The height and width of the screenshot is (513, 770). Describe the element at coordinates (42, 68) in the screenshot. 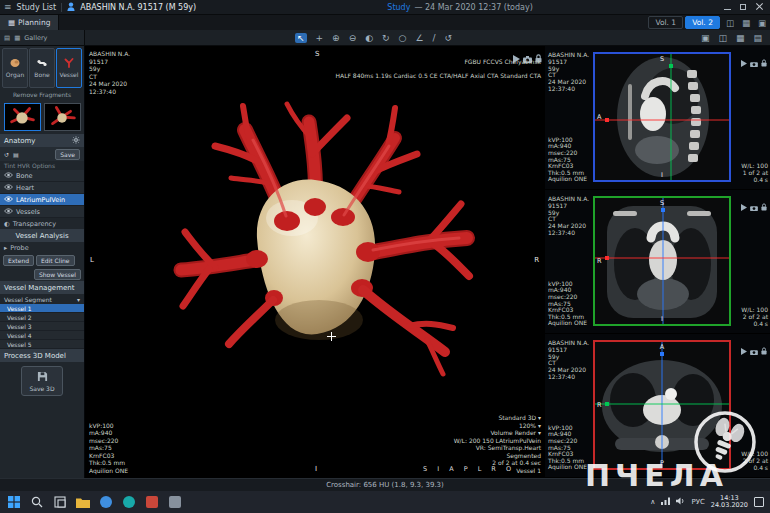

I see `mode-bone-button: Bone` at that location.